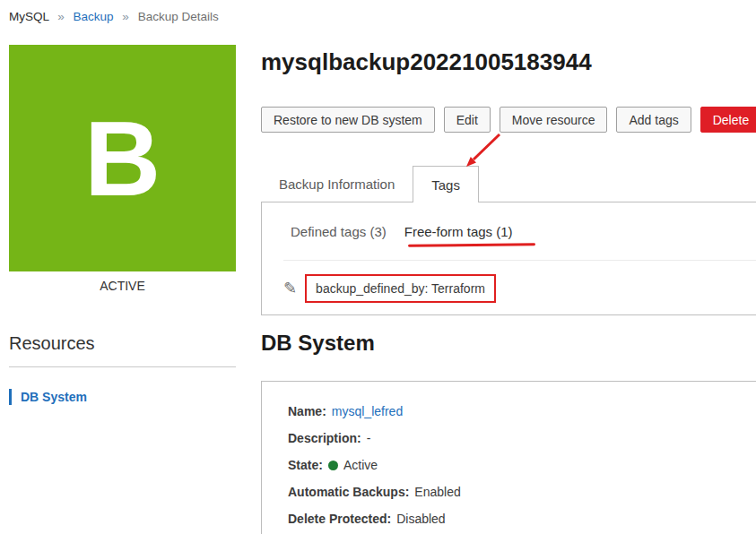 This screenshot has height=534, width=756. What do you see at coordinates (554, 120) in the screenshot?
I see `move-resource-button: Move resource` at bounding box center [554, 120].